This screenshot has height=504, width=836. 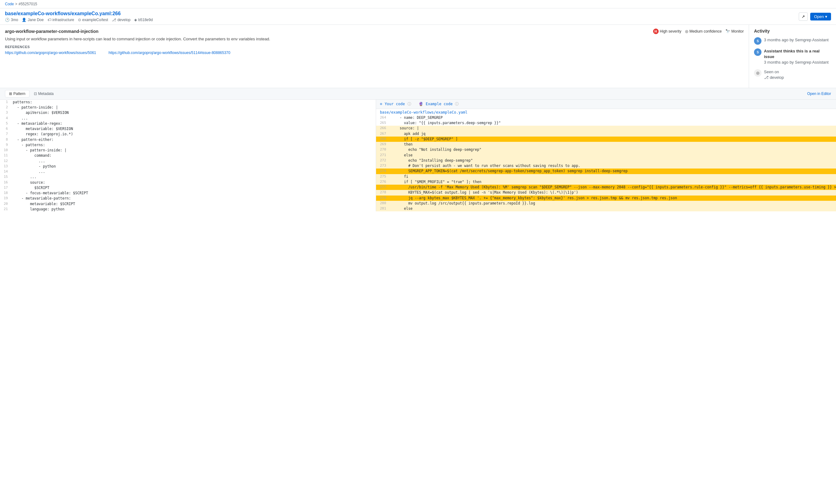 I want to click on pattern-line: 21 language: python, so click(x=188, y=209).